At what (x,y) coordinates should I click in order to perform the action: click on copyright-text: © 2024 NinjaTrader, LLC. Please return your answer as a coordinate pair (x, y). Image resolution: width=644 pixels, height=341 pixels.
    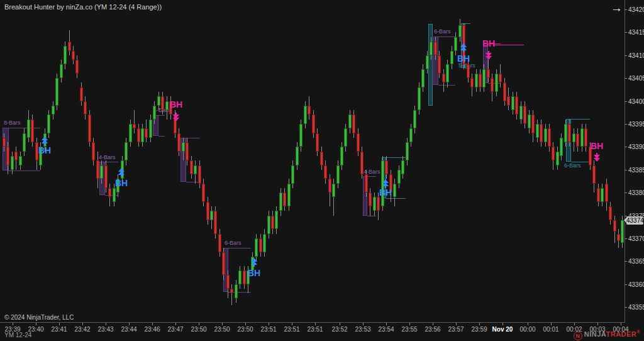
    Looking at the image, I should click on (39, 317).